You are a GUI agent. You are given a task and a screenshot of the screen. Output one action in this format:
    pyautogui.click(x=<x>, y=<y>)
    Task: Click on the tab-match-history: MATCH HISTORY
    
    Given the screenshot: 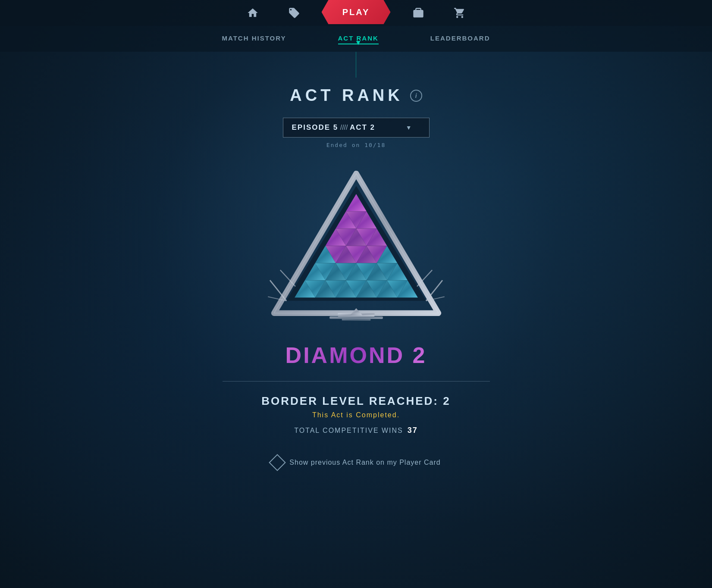 What is the action you would take?
    pyautogui.click(x=254, y=39)
    